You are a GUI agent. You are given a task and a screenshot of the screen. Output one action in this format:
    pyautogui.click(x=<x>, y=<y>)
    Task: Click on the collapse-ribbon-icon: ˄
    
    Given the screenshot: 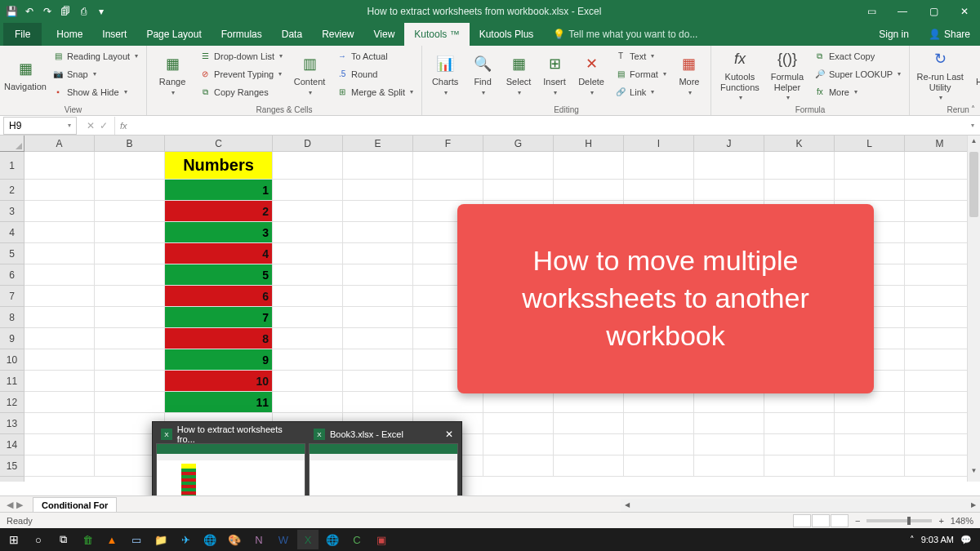 What is the action you would take?
    pyautogui.click(x=973, y=109)
    